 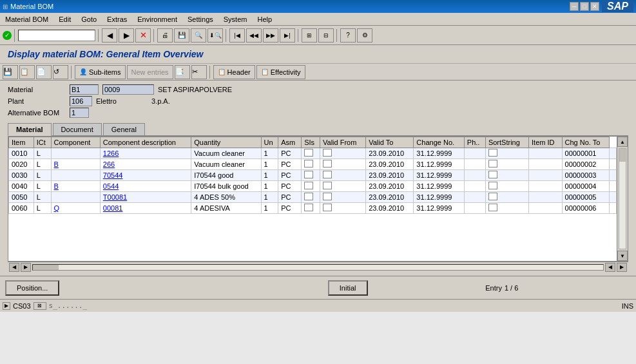 I want to click on layout-btn2: ⊟, so click(x=326, y=35).